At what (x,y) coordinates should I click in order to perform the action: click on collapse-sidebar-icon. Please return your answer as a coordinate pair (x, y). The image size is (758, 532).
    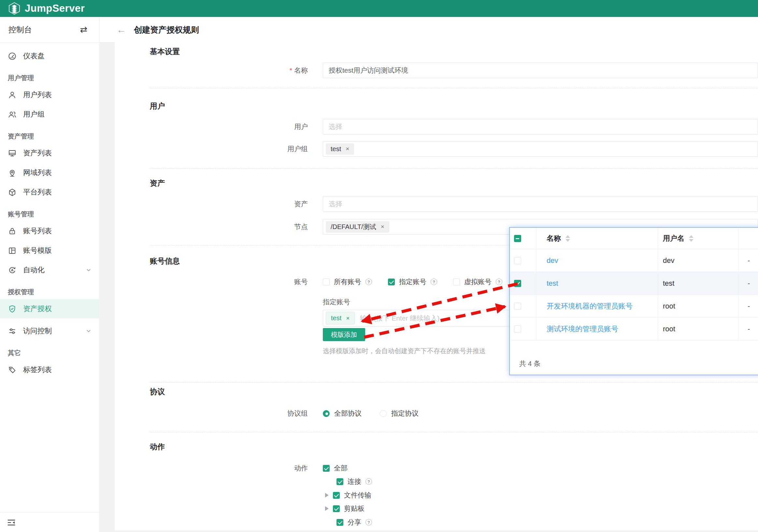
    Looking at the image, I should click on (11, 522).